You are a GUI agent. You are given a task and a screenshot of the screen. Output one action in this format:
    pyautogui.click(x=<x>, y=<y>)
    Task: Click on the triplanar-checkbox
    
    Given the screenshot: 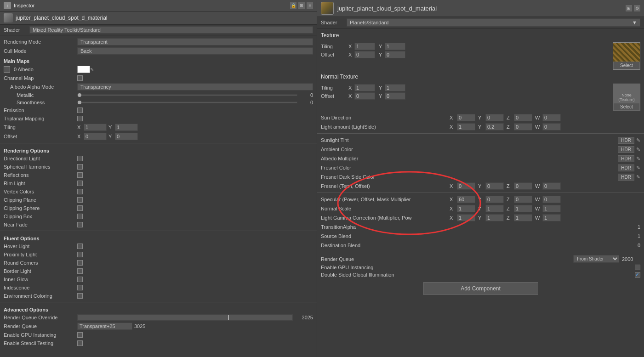 What is the action you would take?
    pyautogui.click(x=80, y=119)
    